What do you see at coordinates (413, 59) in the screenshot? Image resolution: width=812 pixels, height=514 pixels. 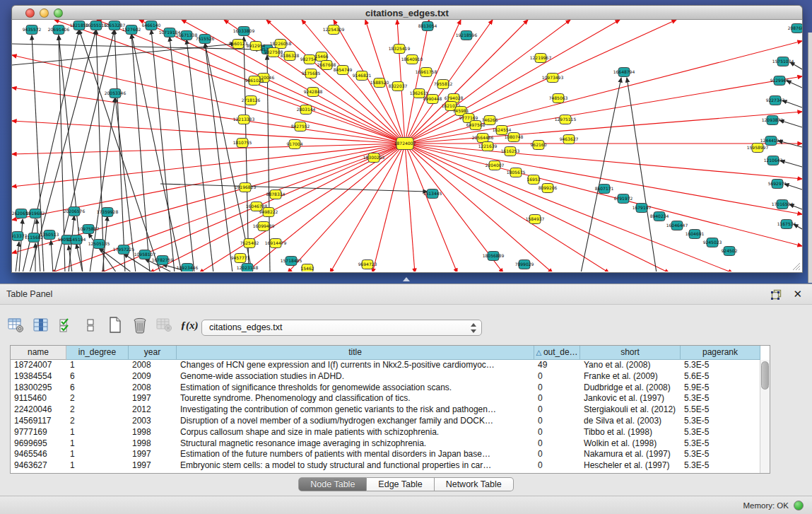 I see `graph-node: 18640910` at bounding box center [413, 59].